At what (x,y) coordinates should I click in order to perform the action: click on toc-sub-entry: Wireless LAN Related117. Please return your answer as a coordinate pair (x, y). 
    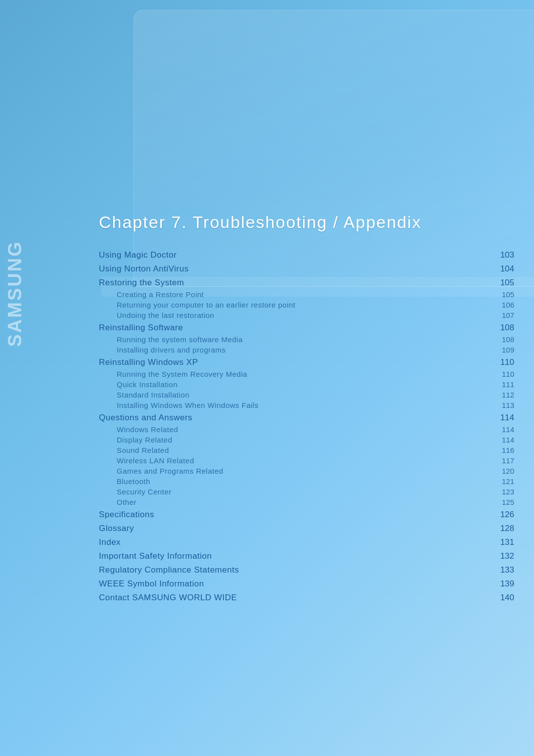
    Looking at the image, I should click on (307, 461).